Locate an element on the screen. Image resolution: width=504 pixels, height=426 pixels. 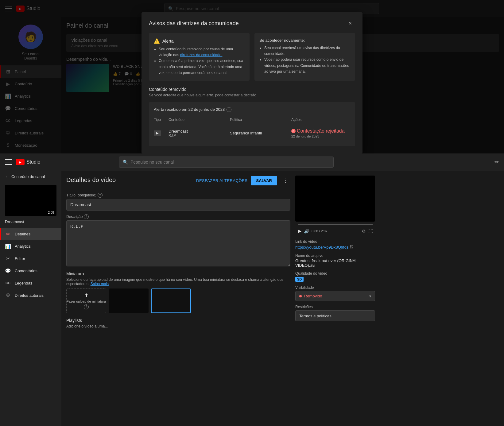
playlists-subtitle: Adicione o vídeo a uma... is located at coordinates (178, 326).